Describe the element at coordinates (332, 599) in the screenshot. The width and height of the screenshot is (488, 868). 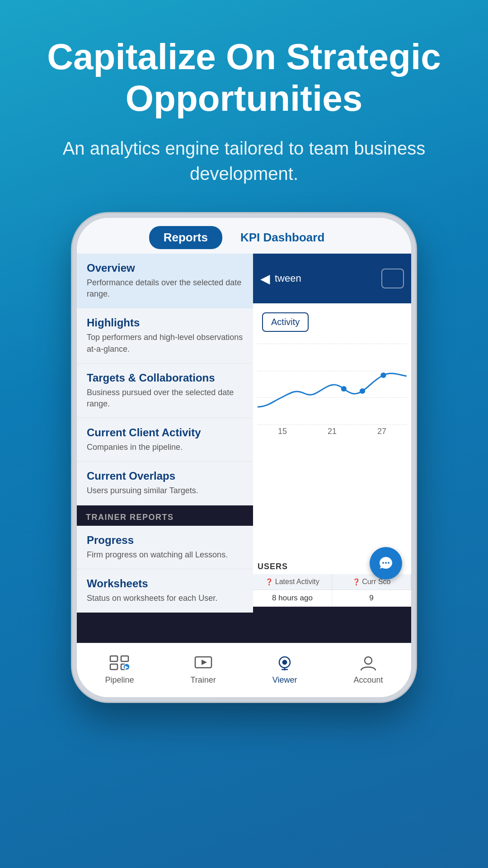
I see `table-row: 8 hours ago 9` at that location.